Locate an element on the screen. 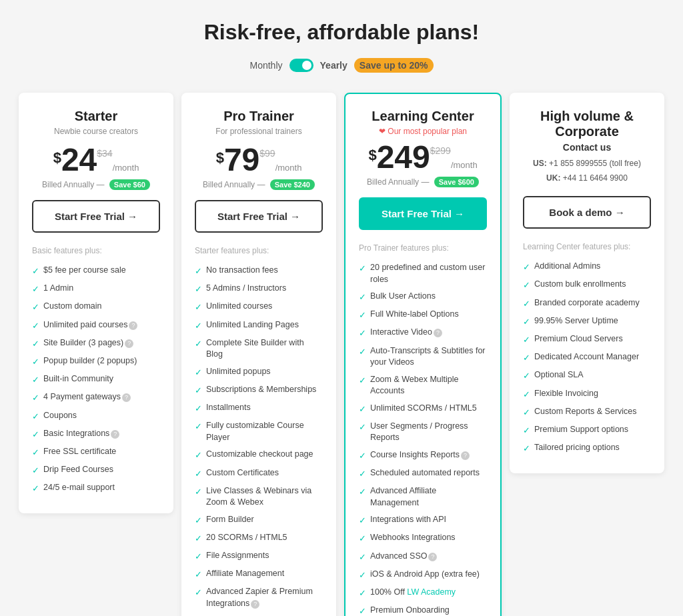 This screenshot has height=616, width=683. feature-item: ✓ Branded corporate academy is located at coordinates (587, 304).